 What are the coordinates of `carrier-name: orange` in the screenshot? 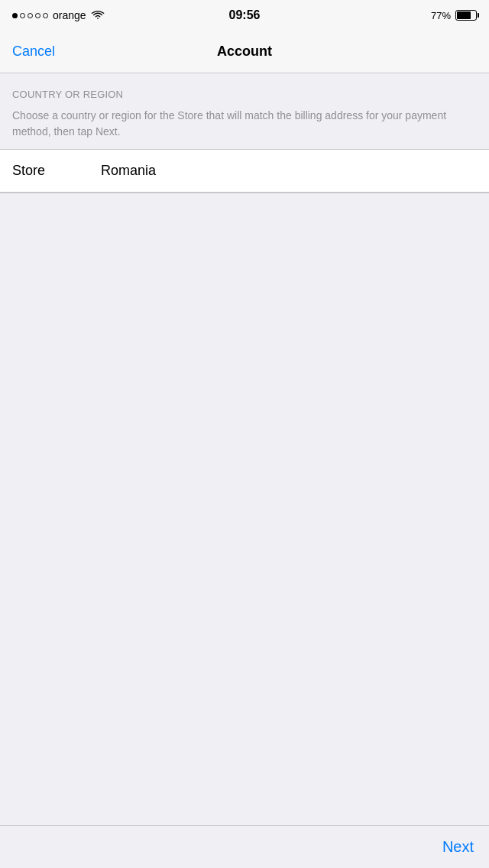 It's located at (70, 15).